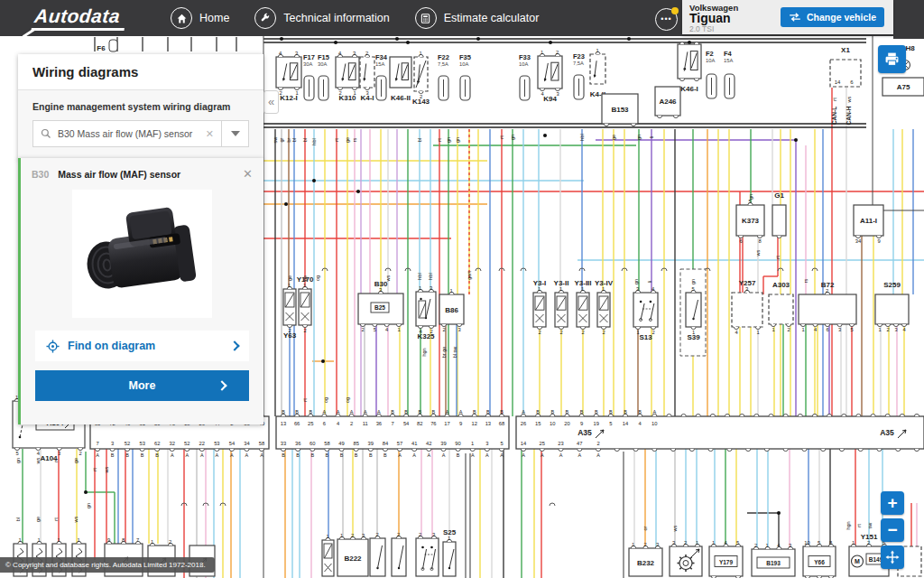 The image size is (924, 578). Describe the element at coordinates (443, 64) in the screenshot. I see `svg-text: 7,5A` at that location.